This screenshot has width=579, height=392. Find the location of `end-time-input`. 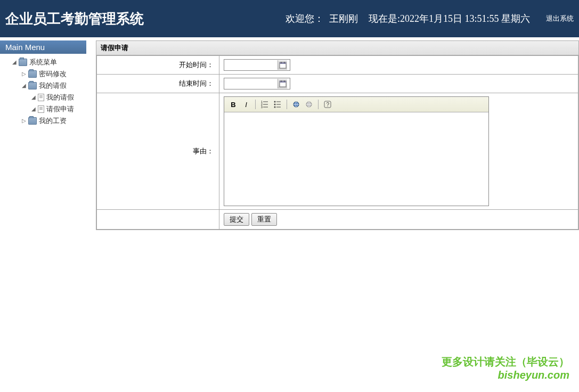

end-time-input is located at coordinates (251, 84).